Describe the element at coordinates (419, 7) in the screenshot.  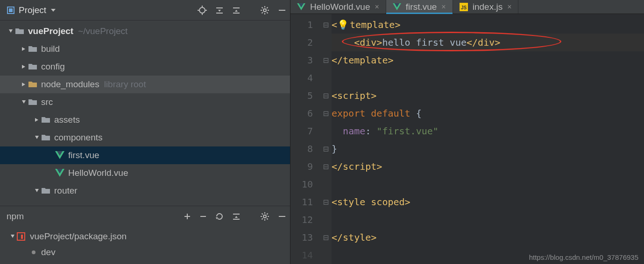
I see `tab-first: first.vue ×` at that location.